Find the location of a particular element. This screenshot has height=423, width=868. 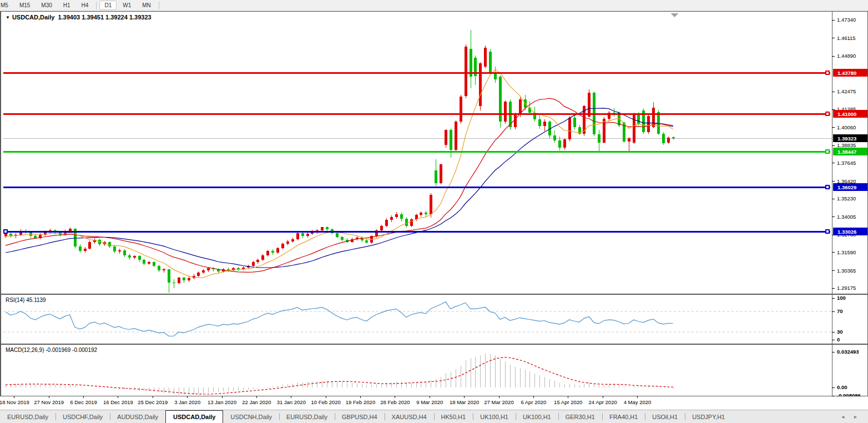

timeframe-button-h4: H4 is located at coordinates (85, 6).